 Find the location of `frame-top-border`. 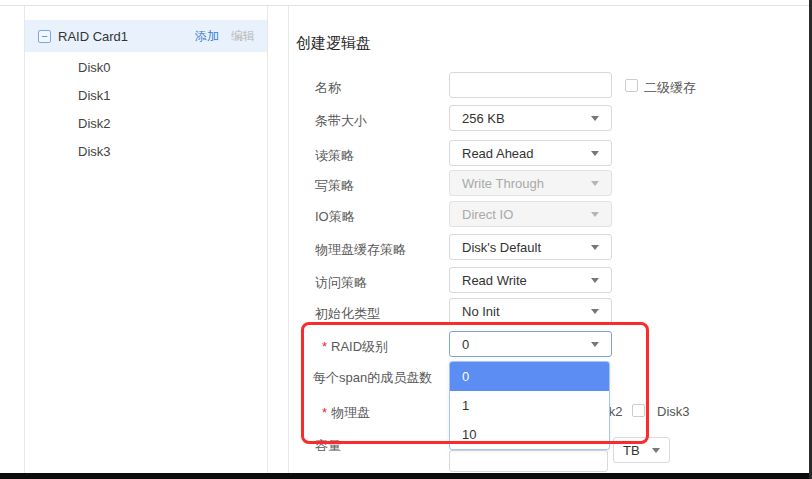

frame-top-border is located at coordinates (406, 6).